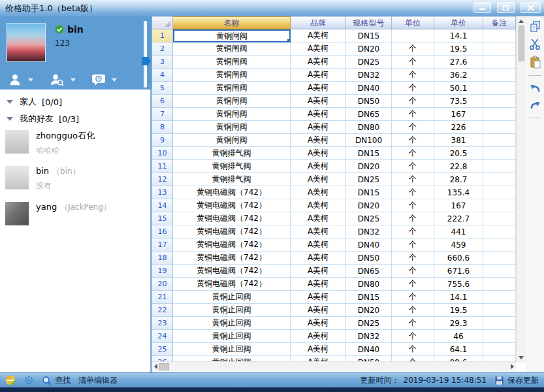 The width and height of the screenshot is (544, 392). What do you see at coordinates (458, 232) in the screenshot?
I see `price-cell: 441` at bounding box center [458, 232].